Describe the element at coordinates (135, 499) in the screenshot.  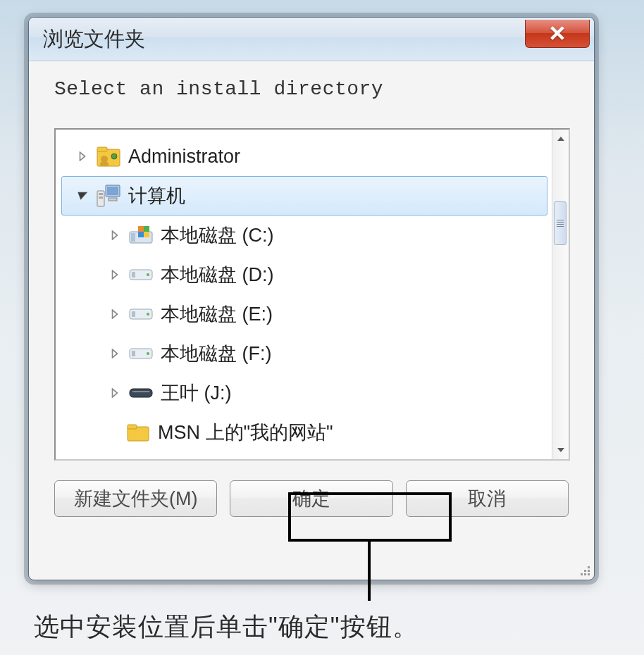
I see `new-folder-button: 新建文件夹(M)` at that location.